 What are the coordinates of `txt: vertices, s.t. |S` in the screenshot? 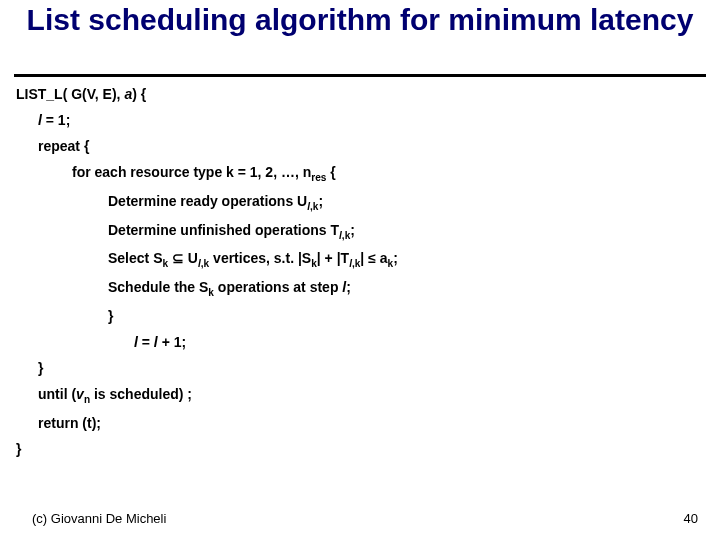 It's located at (260, 258).